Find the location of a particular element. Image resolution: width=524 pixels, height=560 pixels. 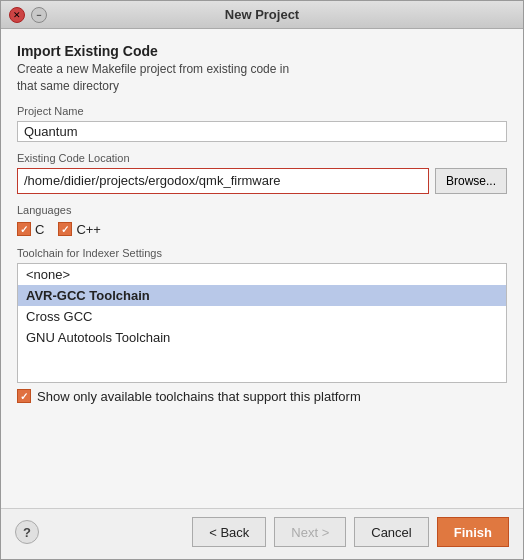

cpp-label: C++ is located at coordinates (88, 230).